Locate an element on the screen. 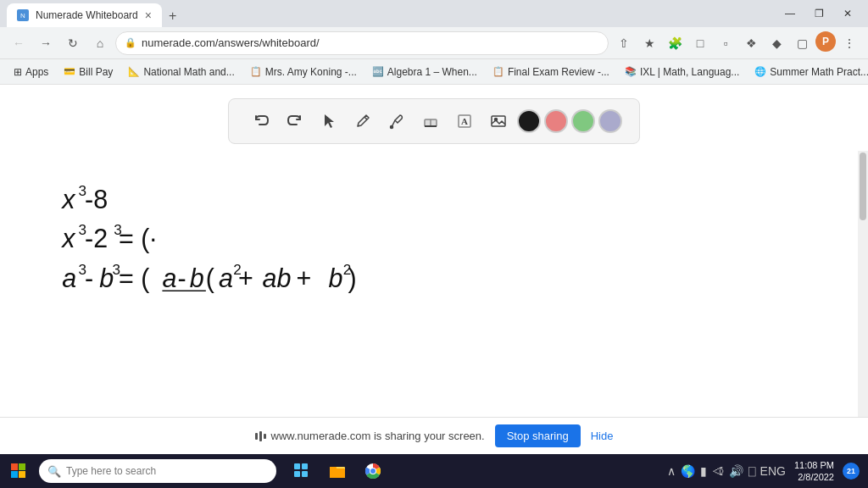 This screenshot has width=868, height=488. color-black is located at coordinates (529, 121).